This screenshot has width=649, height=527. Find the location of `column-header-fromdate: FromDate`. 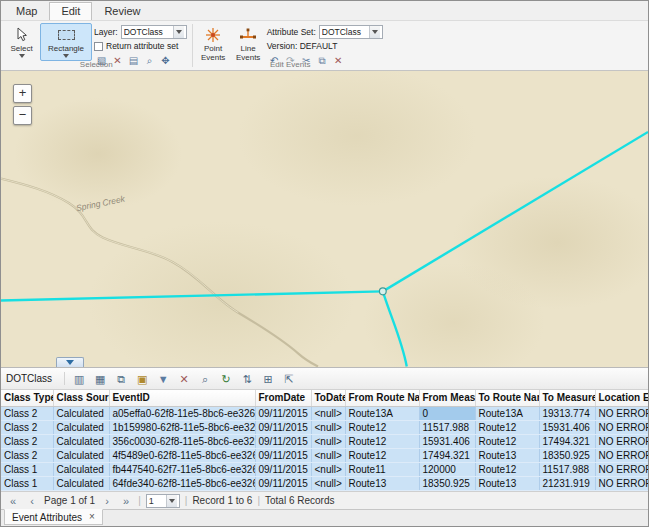

column-header-fromdate: FromDate is located at coordinates (283, 398).